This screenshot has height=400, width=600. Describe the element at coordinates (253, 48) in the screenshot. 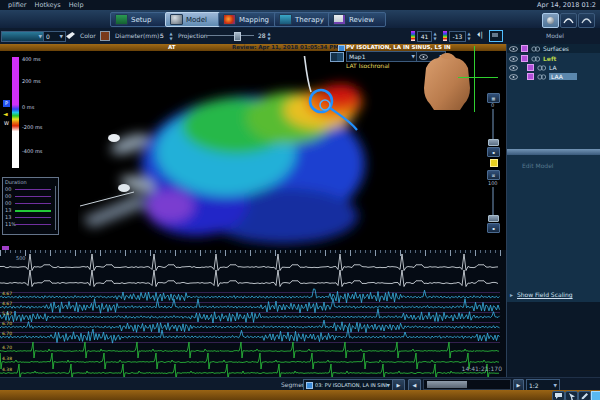

I see `map-header-bar: AT Review: Apr 11, 2018 01:05:34 PM PV I…` at that location.